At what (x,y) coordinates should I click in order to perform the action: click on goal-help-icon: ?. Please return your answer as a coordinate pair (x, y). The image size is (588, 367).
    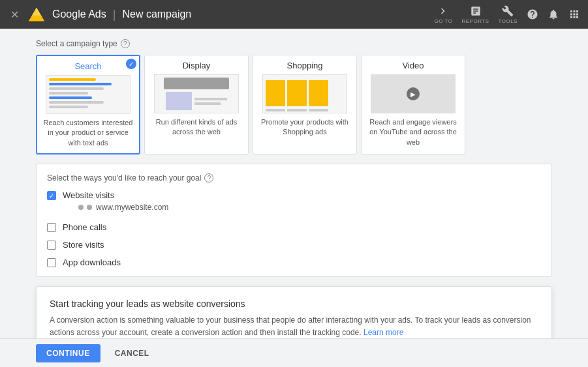
    Looking at the image, I should click on (209, 178).